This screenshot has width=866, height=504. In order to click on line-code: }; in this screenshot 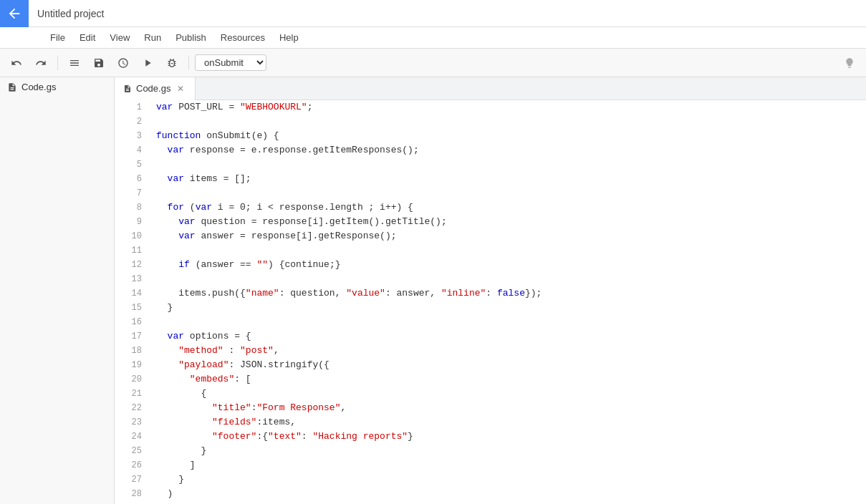, I will do `click(509, 503)`.